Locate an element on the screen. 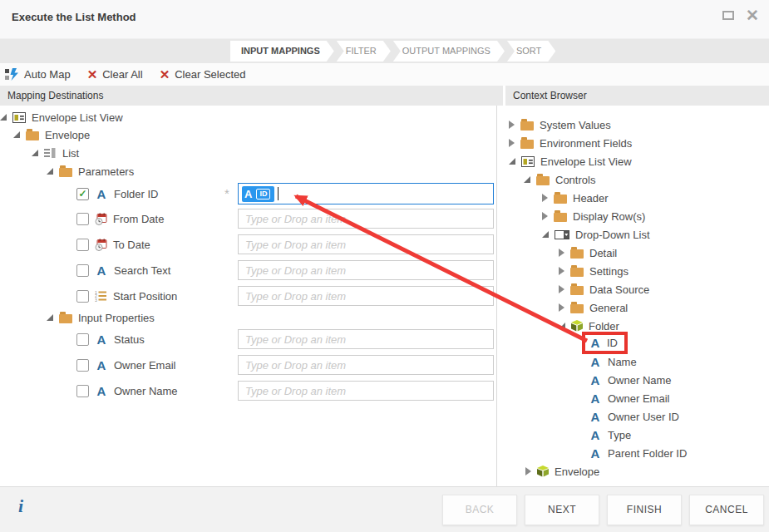 This screenshot has width=769, height=532. context-item-owner-user-id: A Owner User ID is located at coordinates (633, 416).